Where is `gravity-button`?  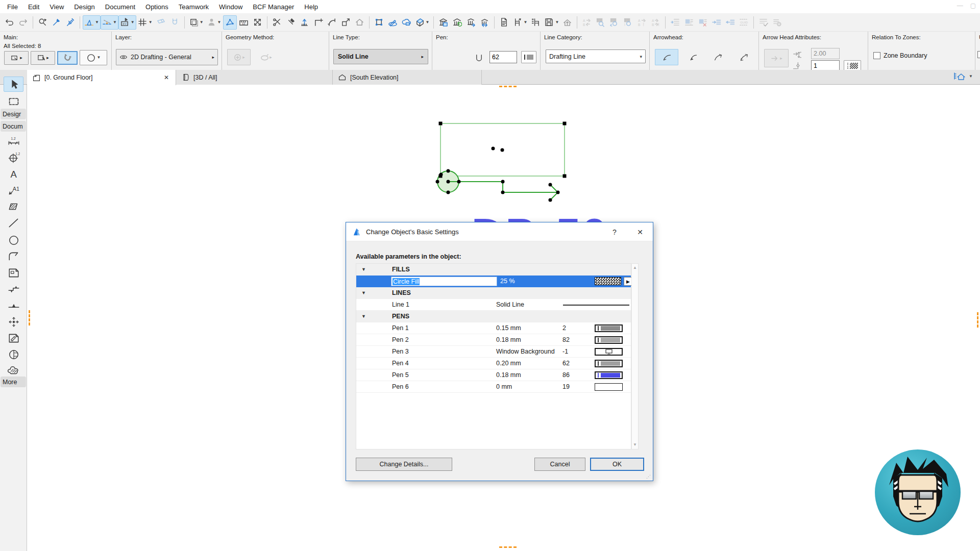 gravity-button is located at coordinates (175, 22).